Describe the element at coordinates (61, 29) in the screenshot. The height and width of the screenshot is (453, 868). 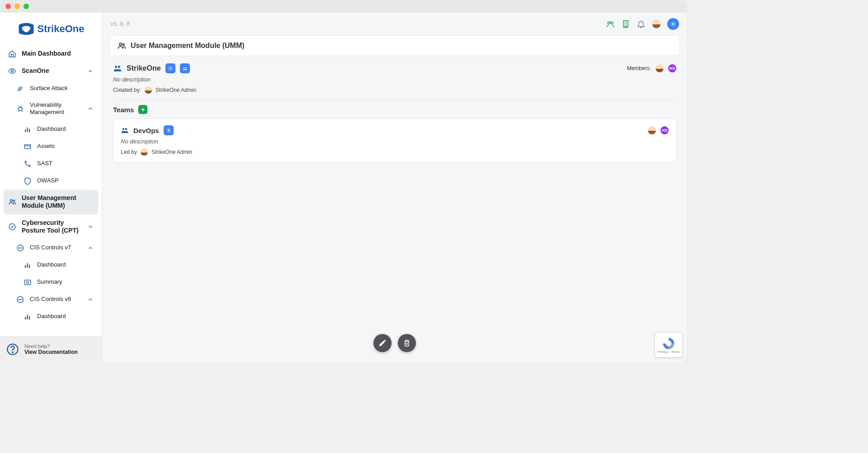
I see `brand-name: StrikeOne` at that location.